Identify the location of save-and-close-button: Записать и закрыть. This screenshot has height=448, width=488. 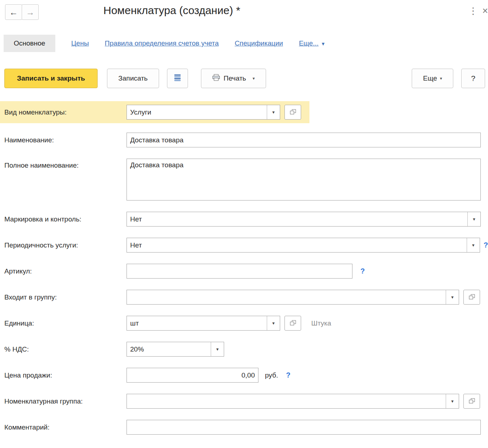
(51, 78).